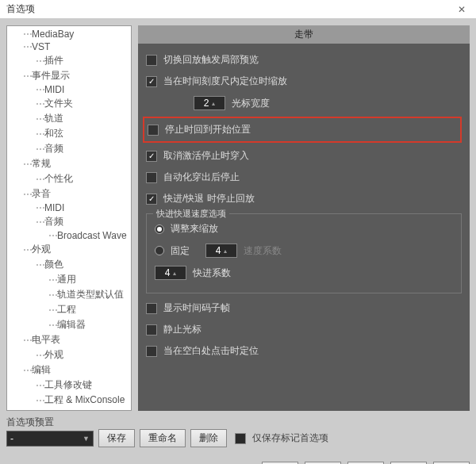  I want to click on opt-zoom-locate: 当在时间刻度尺内定位时缩放, so click(304, 81).